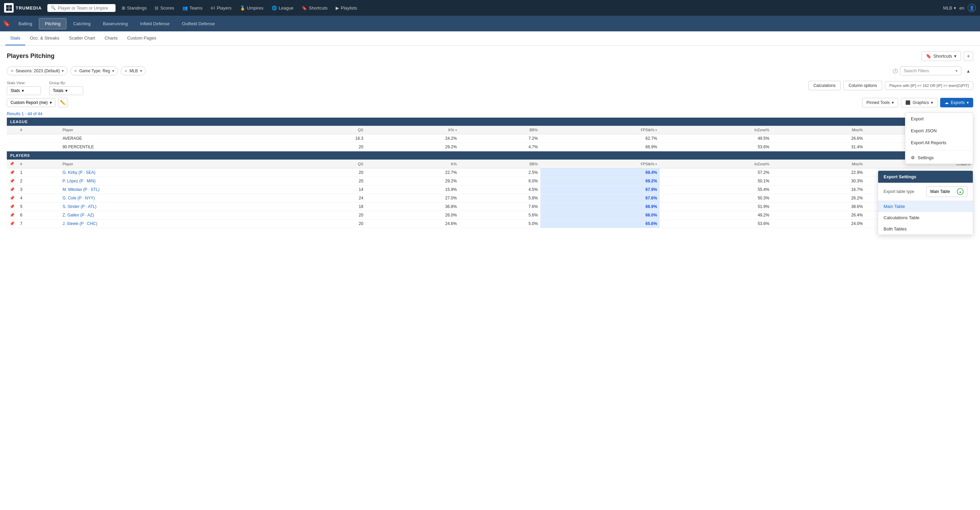 The height and width of the screenshot is (510, 980). I want to click on logo-icon, so click(9, 8).